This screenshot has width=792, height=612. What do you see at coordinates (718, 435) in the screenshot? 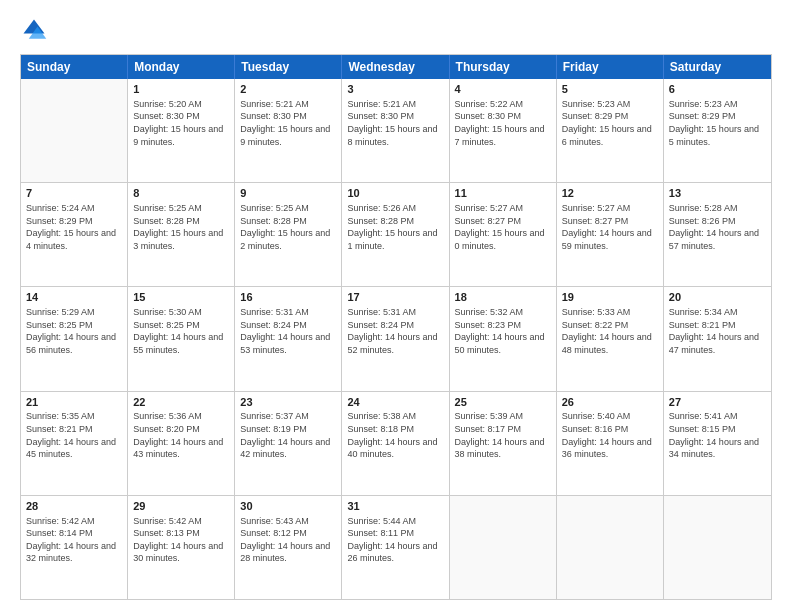
I see `day-info: Sunrise: 5:41 AMSunset: 8:15 PMDaylight:…` at bounding box center [718, 435].